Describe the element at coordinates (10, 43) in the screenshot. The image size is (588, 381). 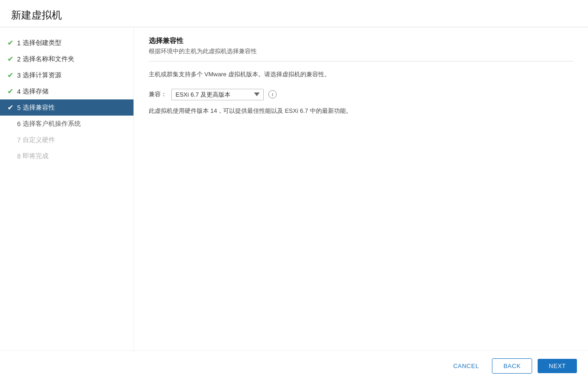
I see `check-icon-step1: ✔` at that location.